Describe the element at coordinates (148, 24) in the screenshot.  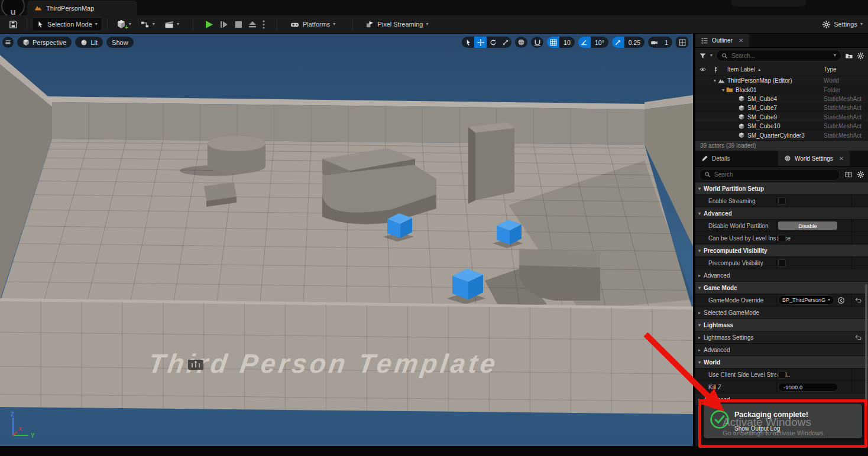
I see `blueprints-button: ▾` at that location.